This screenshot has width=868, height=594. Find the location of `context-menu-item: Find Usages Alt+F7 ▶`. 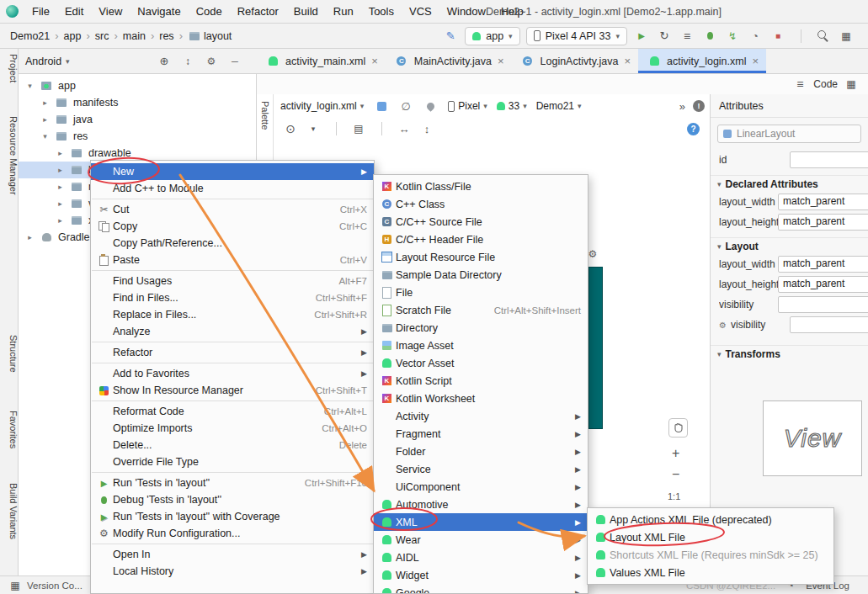

context-menu-item: Find Usages Alt+F7 ▶ is located at coordinates (232, 281).